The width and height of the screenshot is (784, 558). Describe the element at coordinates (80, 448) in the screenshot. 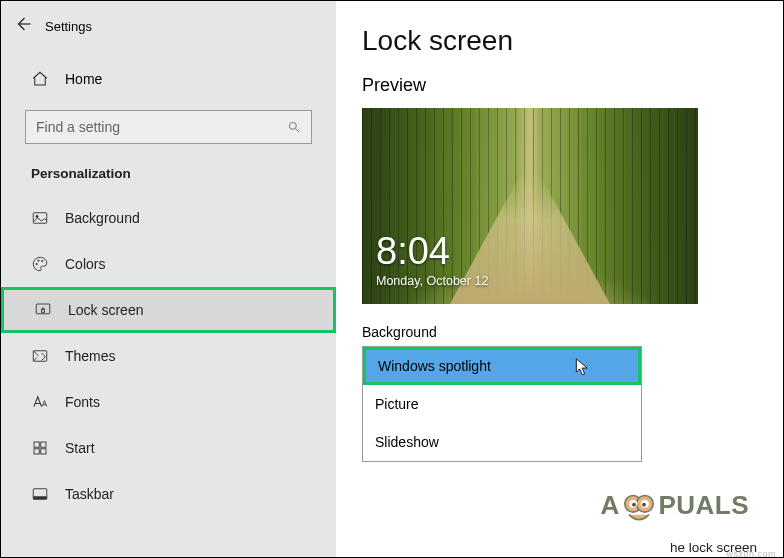

I see `sidebar-item-label: Start` at that location.